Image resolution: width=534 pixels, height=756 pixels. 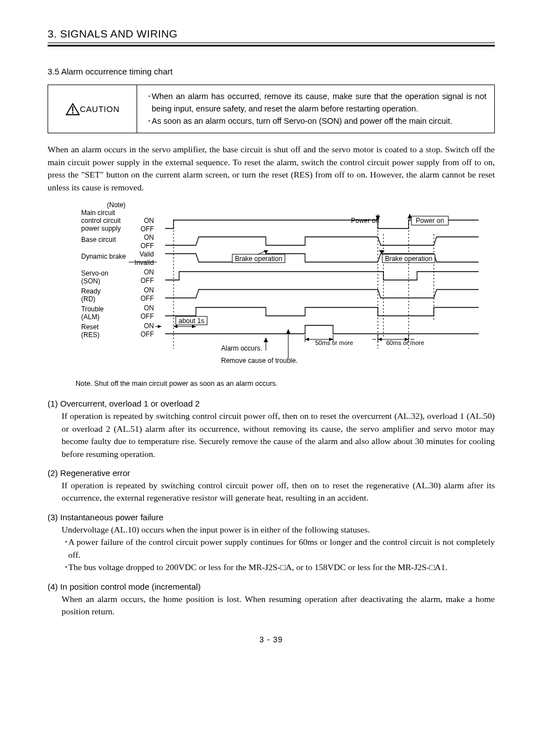 What do you see at coordinates (271, 517) in the screenshot?
I see `item3-heading: (3) Instantaneous power failure` at bounding box center [271, 517].